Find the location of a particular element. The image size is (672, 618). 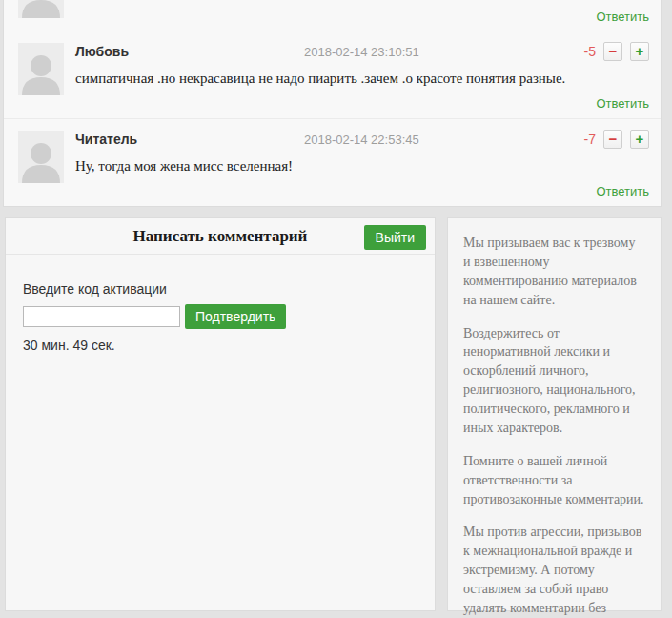

comment-timestamp: 2018-02-14 23:10:51 is located at coordinates (362, 52).